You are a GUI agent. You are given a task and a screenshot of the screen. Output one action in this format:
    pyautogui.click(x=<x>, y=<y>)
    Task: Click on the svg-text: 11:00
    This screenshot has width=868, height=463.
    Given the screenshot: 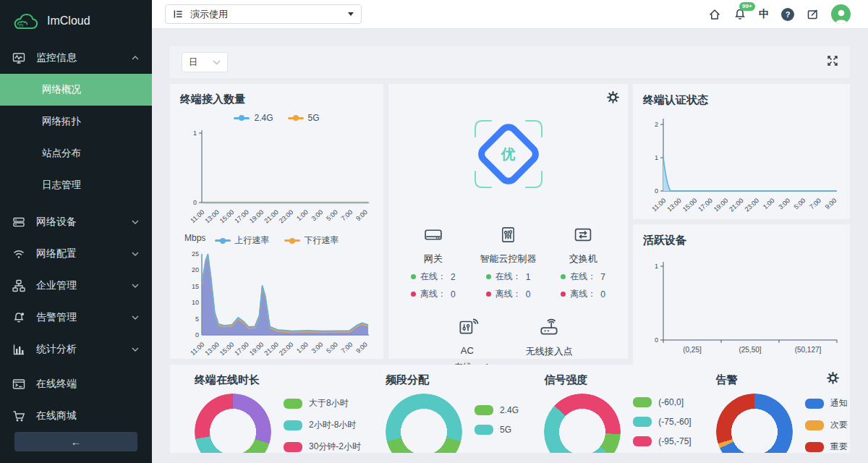 What is the action you would take?
    pyautogui.click(x=658, y=205)
    